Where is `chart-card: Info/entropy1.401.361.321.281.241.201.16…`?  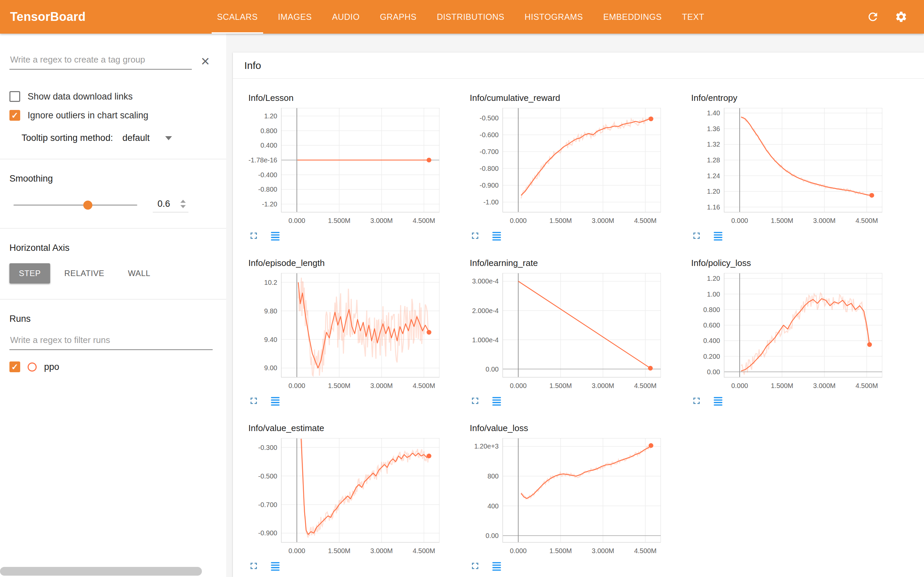
chart-card: Info/entropy1.401.361.321.281.241.201.16… is located at coordinates (785, 167).